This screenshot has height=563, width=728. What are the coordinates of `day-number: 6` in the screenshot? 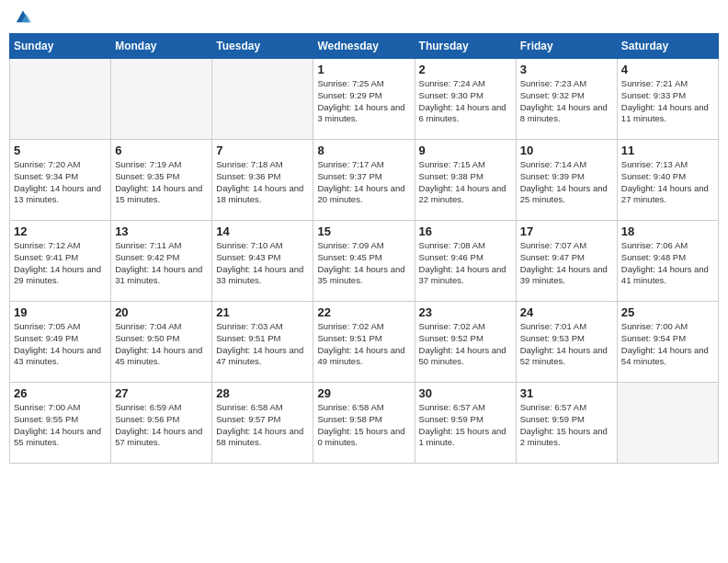 It's located at (162, 151).